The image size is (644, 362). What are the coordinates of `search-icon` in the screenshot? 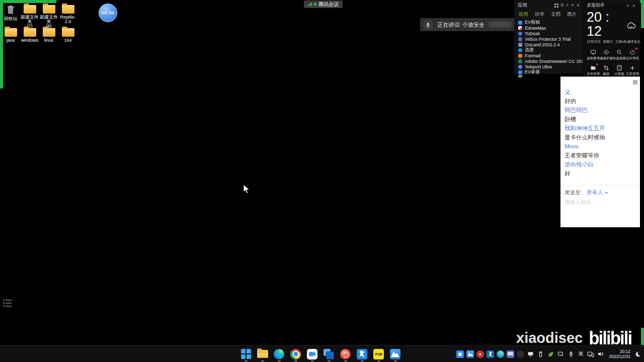 It's located at (620, 52).